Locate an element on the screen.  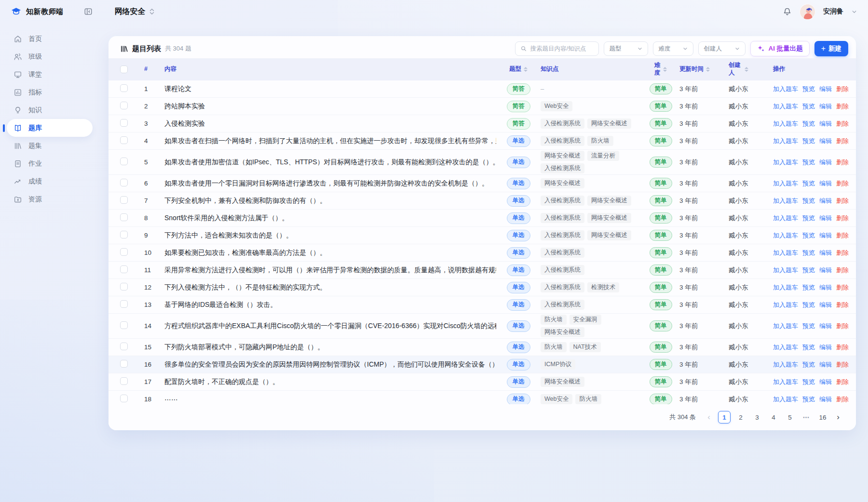
sidebar-item-questions: 题库 is located at coordinates (50, 128).